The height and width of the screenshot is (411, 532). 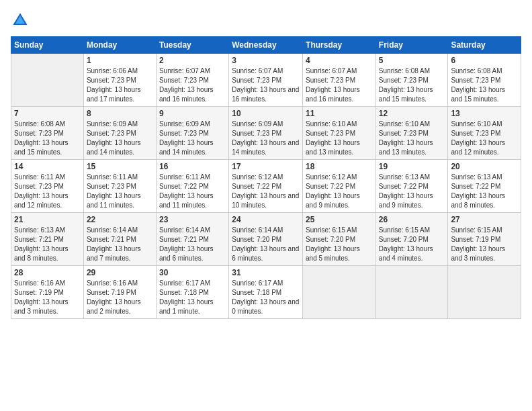 What do you see at coordinates (192, 167) in the screenshot?
I see `day-number: 16` at bounding box center [192, 167].